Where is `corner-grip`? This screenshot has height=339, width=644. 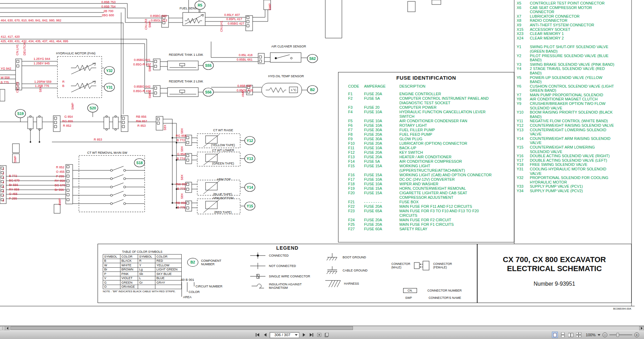 corner-grip is located at coordinates (2, 328).